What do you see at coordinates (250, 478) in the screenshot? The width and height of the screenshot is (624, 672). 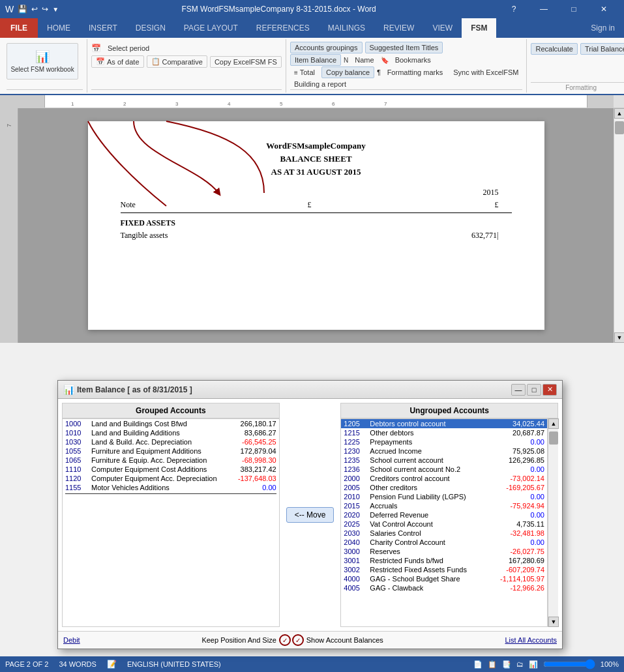 I see `account-value: -137,648.03` at bounding box center [250, 478].